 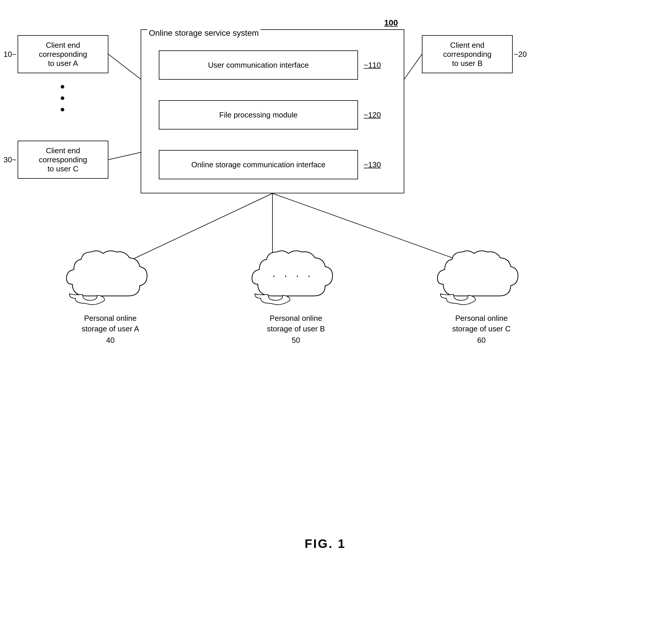 What do you see at coordinates (10, 160) in the screenshot?
I see `ref-30: 30~` at bounding box center [10, 160].